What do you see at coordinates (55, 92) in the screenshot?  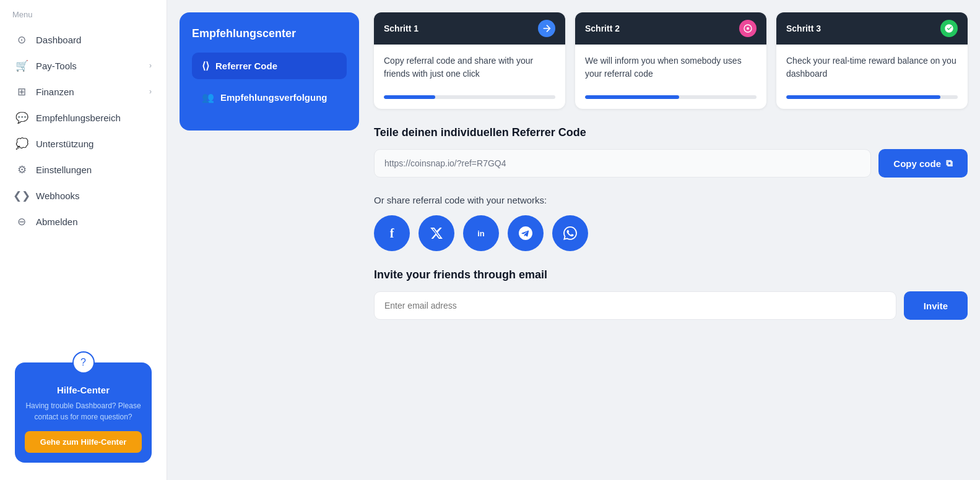 I see `sidebar-item-label: Finanzen` at bounding box center [55, 92].